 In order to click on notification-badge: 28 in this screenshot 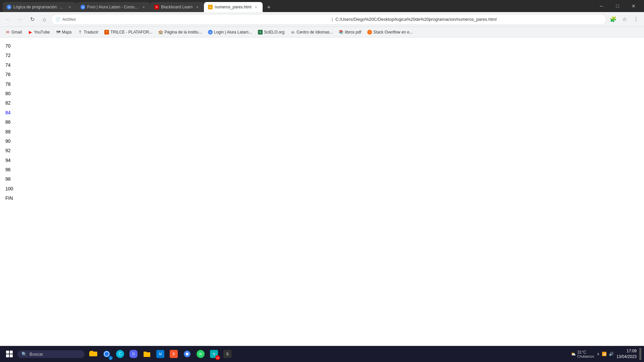, I will do `click(218, 358)`.